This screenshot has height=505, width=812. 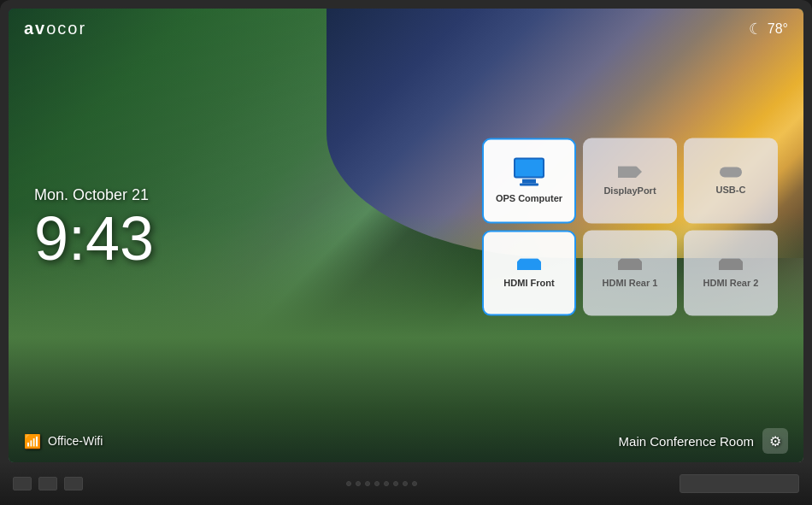 What do you see at coordinates (631, 282) in the screenshot?
I see `hdmi-rear1-label: HDMI Rear 1` at bounding box center [631, 282].